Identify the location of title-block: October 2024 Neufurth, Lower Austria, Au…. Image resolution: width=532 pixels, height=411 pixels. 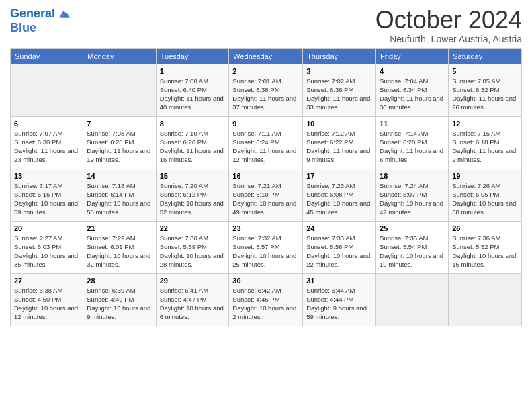
(449, 26).